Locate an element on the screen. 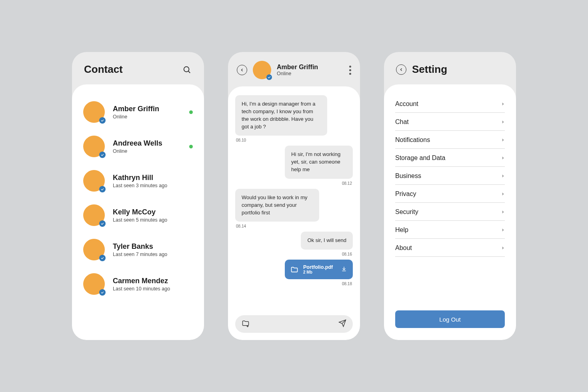 The width and height of the screenshot is (588, 392). attach-folder-icon is located at coordinates (246, 324).